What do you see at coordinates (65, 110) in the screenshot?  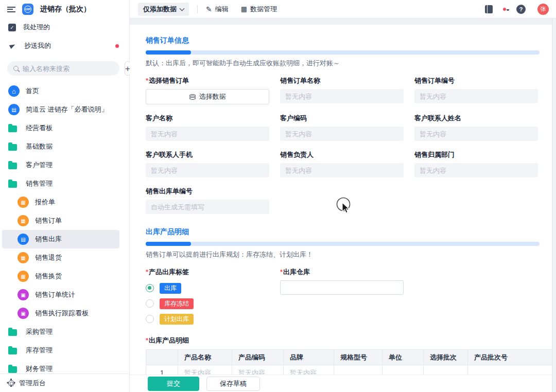 I see `sidebar-item-guide: ▤ 简道云 进销存「必看说明」` at bounding box center [65, 110].